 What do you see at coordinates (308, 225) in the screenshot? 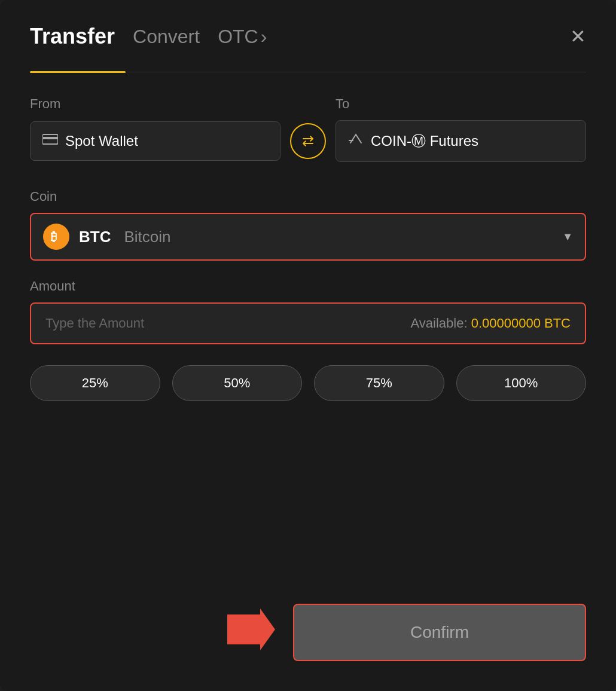
I see `coin-section: Coin ₿ BTC Bitcoin ▼` at bounding box center [308, 225].